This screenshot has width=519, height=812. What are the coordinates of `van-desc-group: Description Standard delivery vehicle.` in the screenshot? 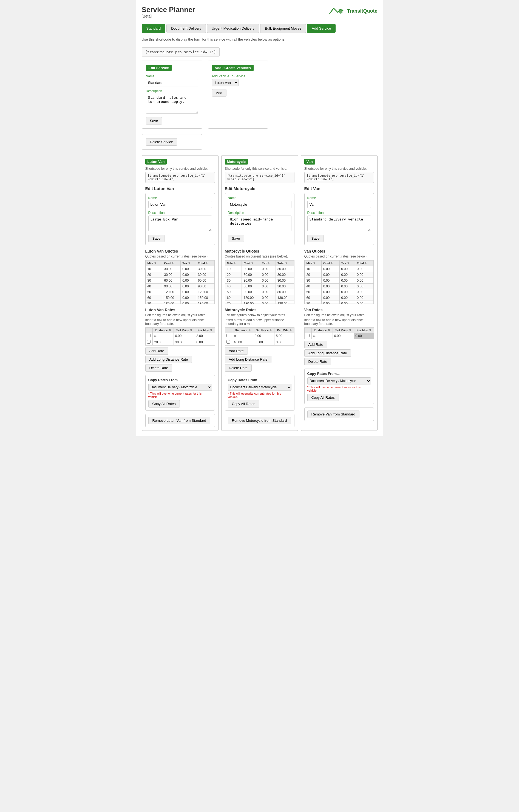 It's located at (339, 221).